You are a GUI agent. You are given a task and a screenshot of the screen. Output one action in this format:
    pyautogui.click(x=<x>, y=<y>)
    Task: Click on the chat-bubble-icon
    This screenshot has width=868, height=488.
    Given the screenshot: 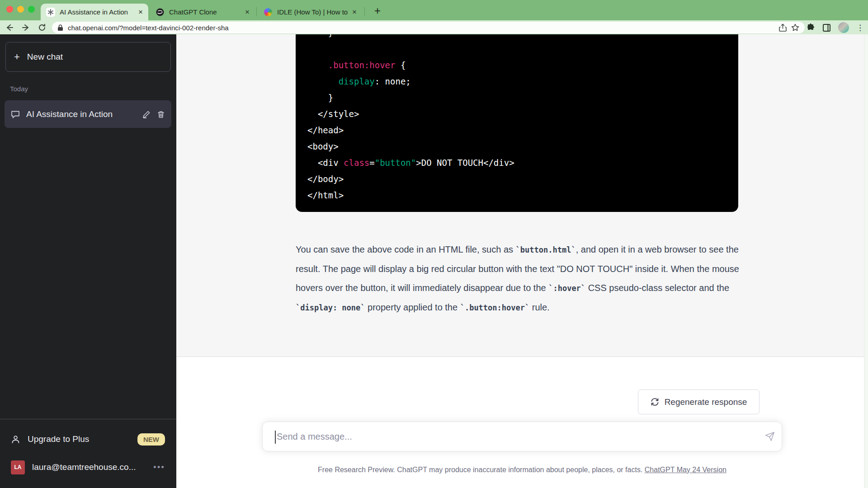 What is the action you would take?
    pyautogui.click(x=15, y=114)
    